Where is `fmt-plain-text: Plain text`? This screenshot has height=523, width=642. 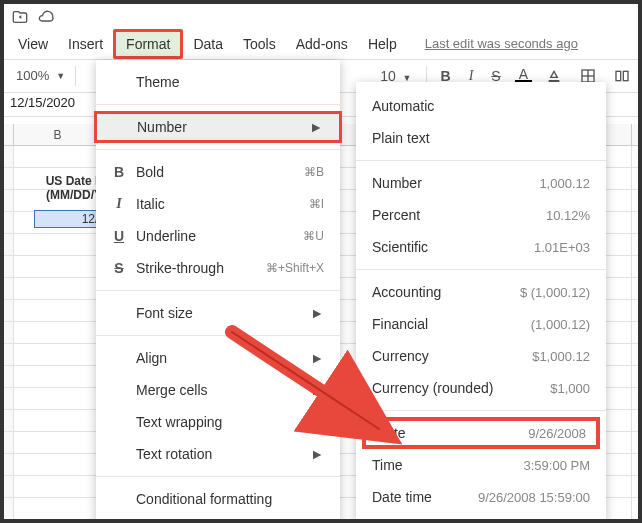
fmt-plain-text: Plain text is located at coordinates (481, 138).